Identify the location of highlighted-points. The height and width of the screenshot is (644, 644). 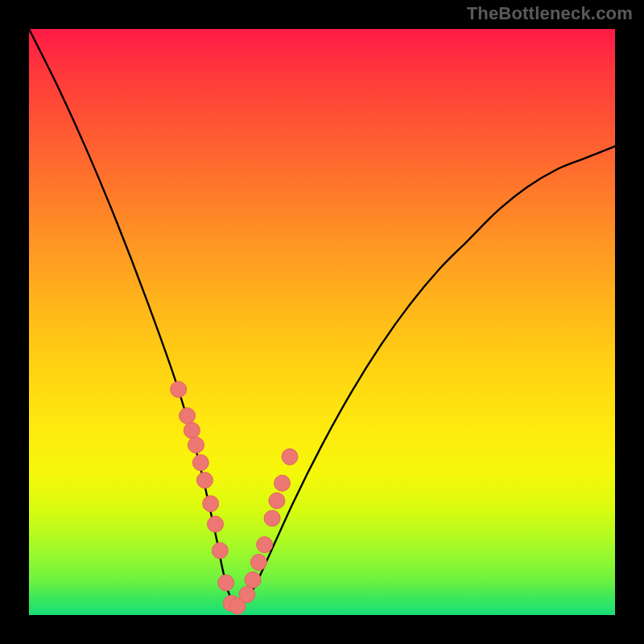
(234, 497).